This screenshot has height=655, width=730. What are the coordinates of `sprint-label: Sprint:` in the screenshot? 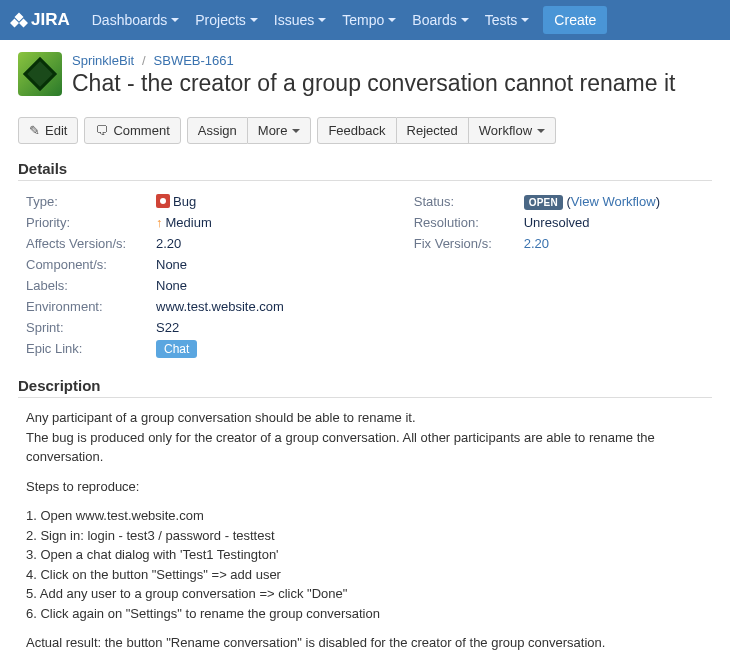 It's located at (91, 328).